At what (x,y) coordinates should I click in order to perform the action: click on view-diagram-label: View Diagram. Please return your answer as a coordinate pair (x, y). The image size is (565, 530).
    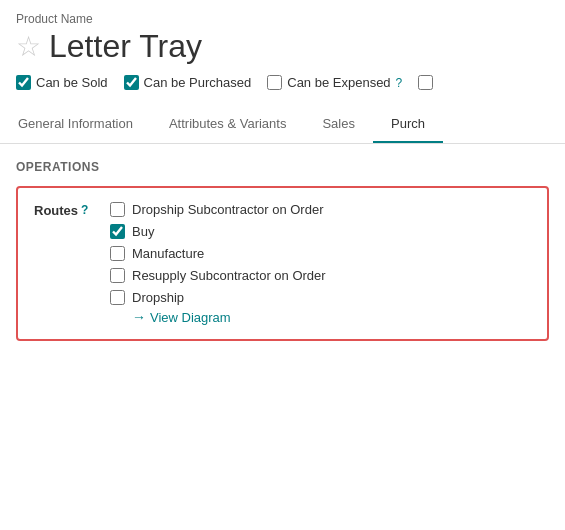
    Looking at the image, I should click on (190, 318).